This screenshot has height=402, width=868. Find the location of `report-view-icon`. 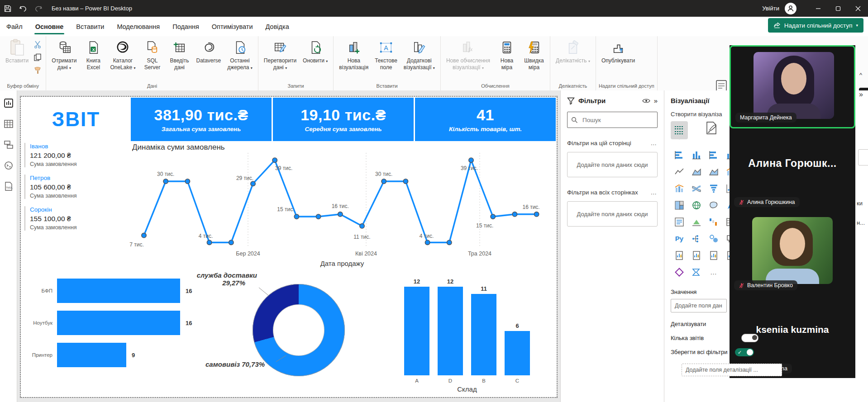

report-view-icon is located at coordinates (9, 103).